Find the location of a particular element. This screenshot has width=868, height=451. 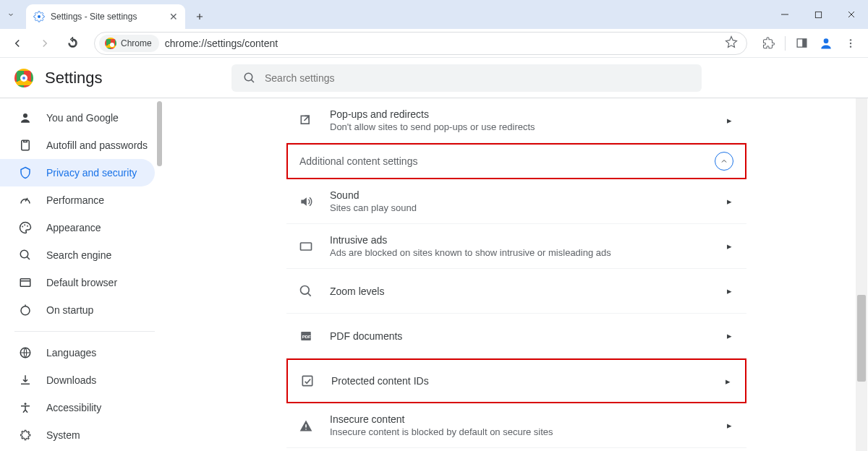

sidebar-item-performance: Performance is located at coordinates (77, 200).